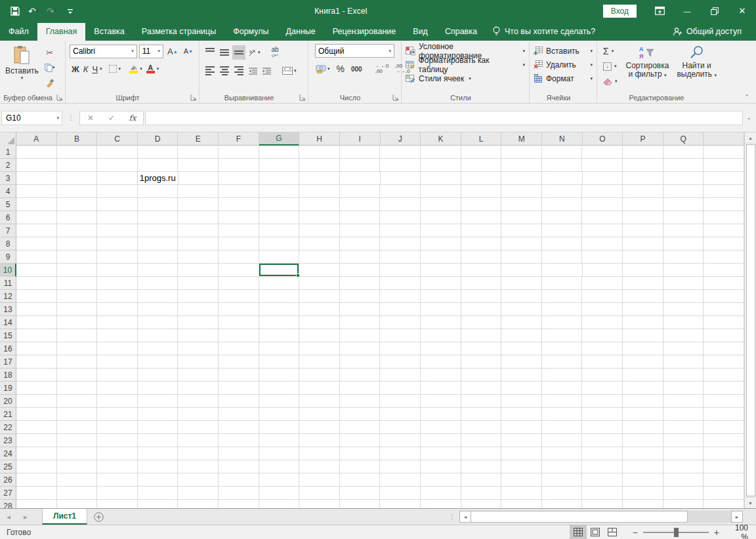  I want to click on cell-O27, so click(602, 493).